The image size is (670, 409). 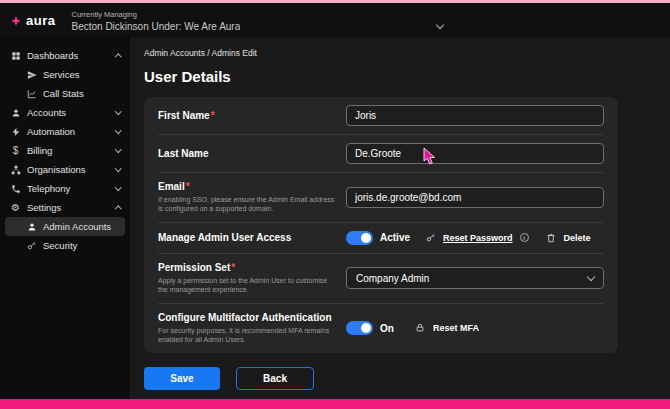 What do you see at coordinates (65, 226) in the screenshot?
I see `sidebar-item-admin-accounts: Admin Accounts` at bounding box center [65, 226].